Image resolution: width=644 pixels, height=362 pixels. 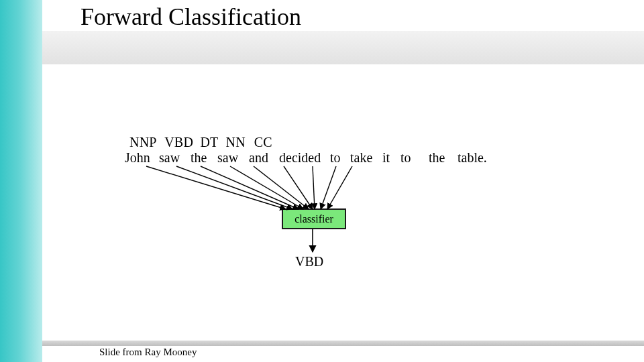 What do you see at coordinates (203, 142) in the screenshot?
I see `pos-tags-row: NNP VBD DT NN CC` at bounding box center [203, 142].